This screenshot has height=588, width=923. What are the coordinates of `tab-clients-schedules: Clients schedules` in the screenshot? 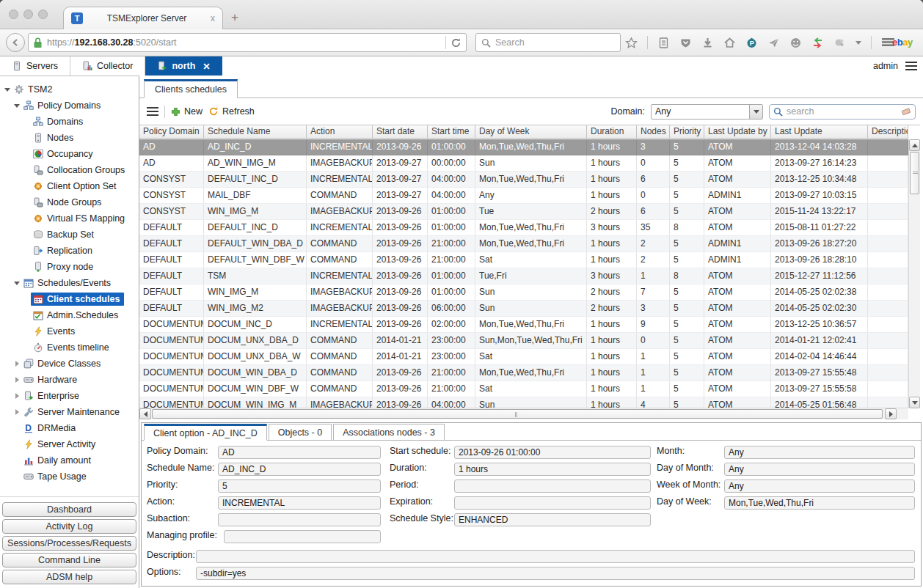 It's located at (191, 89).